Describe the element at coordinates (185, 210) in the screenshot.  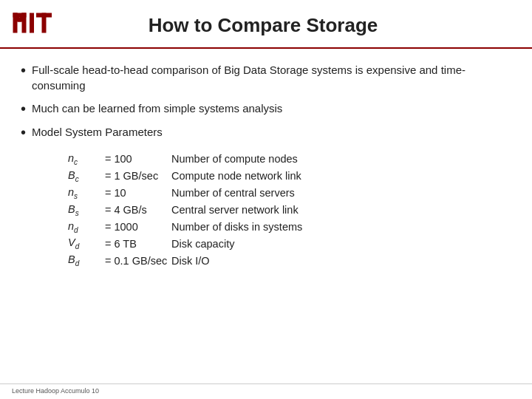
I see `param-row-3: Bs= 4 GB/sCentral server network link` at that location.